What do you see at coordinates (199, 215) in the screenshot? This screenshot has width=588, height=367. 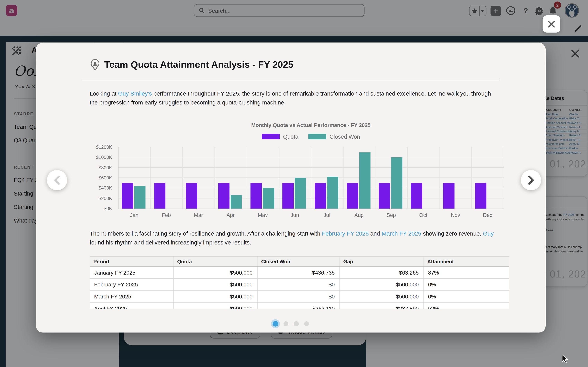 I see `x-axis-tick-label: Mar` at bounding box center [199, 215].